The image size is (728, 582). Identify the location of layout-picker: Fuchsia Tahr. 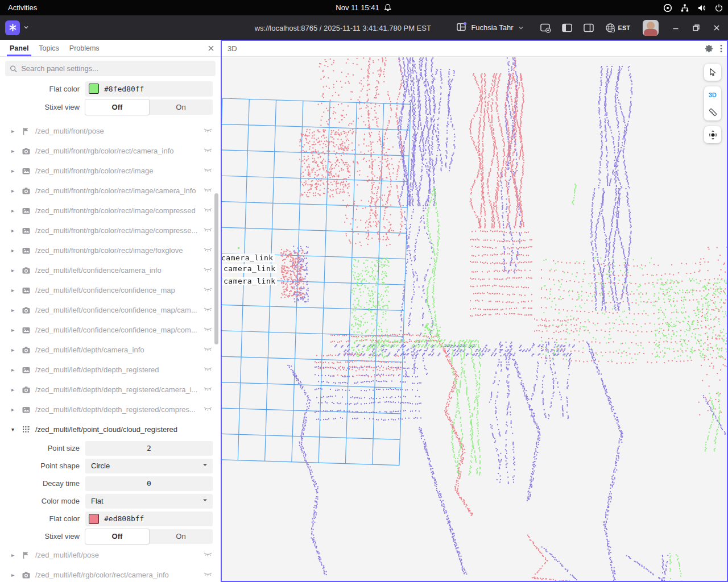
(490, 28).